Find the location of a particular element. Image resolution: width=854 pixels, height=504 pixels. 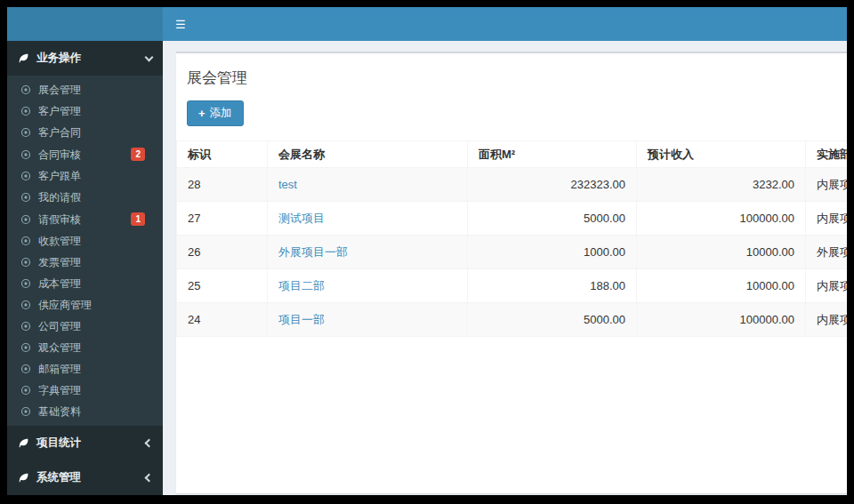

table-row: 25 项目二部 188.00 10000.00 内展项目 is located at coordinates (512, 286).